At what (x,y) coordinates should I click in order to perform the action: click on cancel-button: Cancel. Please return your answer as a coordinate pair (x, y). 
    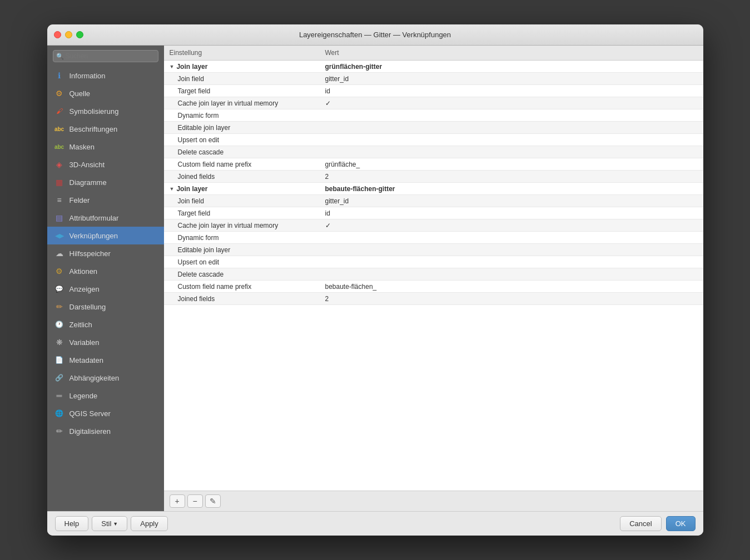
    Looking at the image, I should click on (640, 523).